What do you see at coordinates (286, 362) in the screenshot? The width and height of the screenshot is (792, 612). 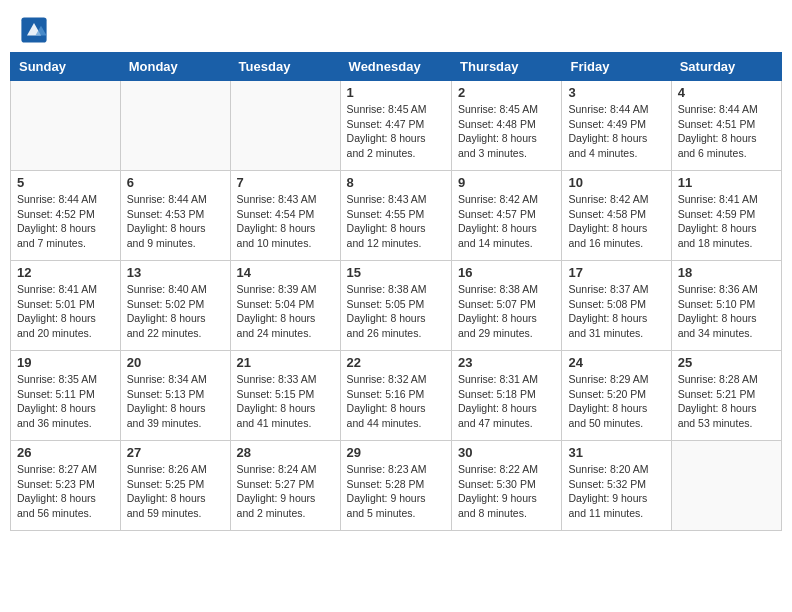 I see `day-number: 21` at bounding box center [286, 362].